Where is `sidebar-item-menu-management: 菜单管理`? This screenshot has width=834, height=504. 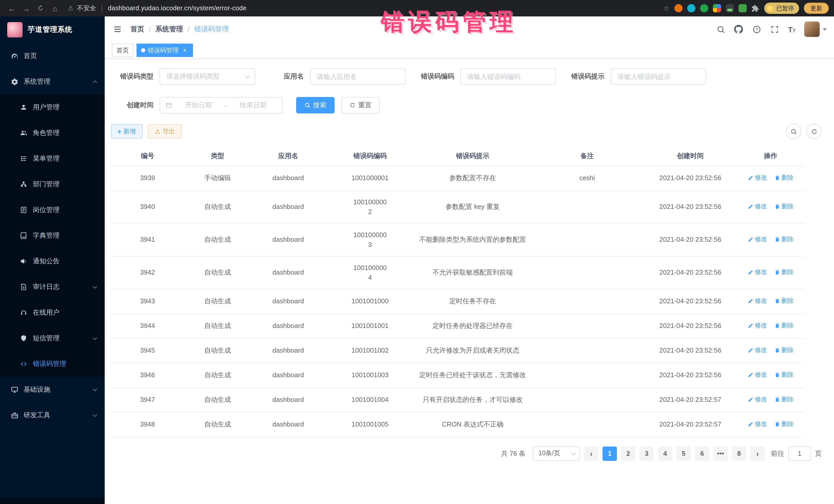 sidebar-item-menu-management: 菜单管理 is located at coordinates (52, 158).